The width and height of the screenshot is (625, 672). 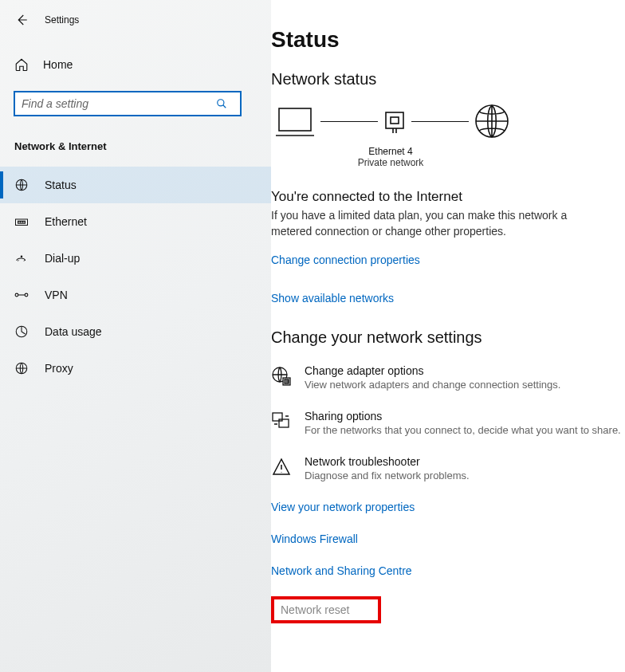 What do you see at coordinates (448, 469) in the screenshot?
I see `network-troubleshooter: Network troubleshooter Diagnose and fix …` at bounding box center [448, 469].